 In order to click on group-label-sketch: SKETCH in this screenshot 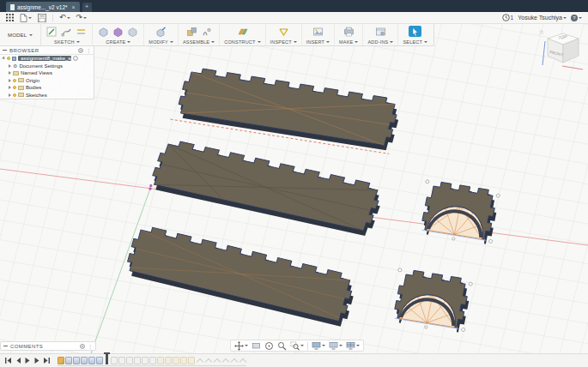, I will do `click(67, 42)`.